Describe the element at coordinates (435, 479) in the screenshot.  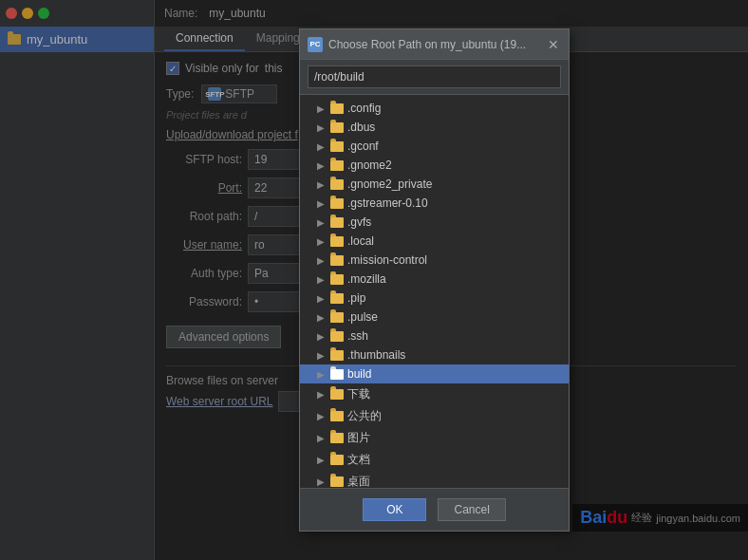
I see `tree-item: ▶桌面` at that location.